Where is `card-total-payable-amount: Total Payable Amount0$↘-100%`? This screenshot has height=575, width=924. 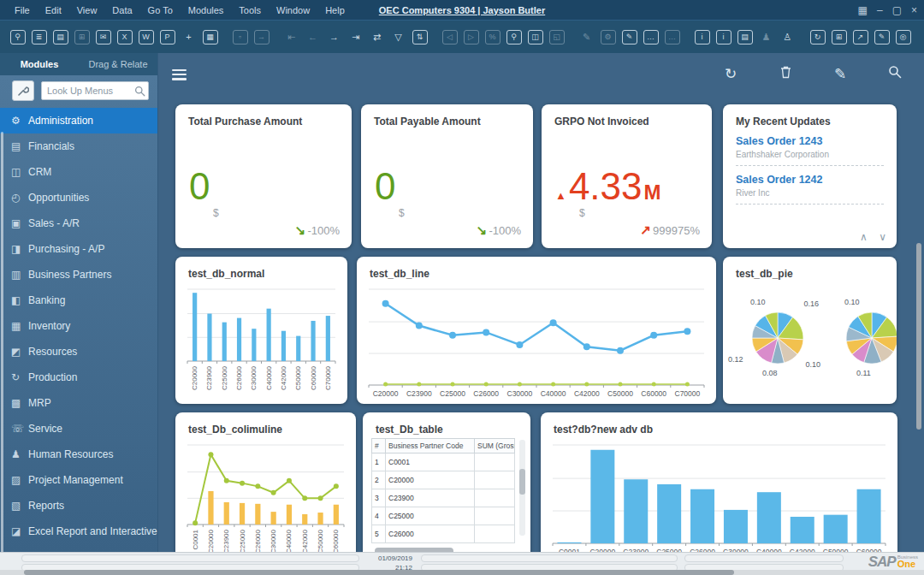
card-total-payable-amount: Total Payable Amount0$↘-100% is located at coordinates (447, 176).